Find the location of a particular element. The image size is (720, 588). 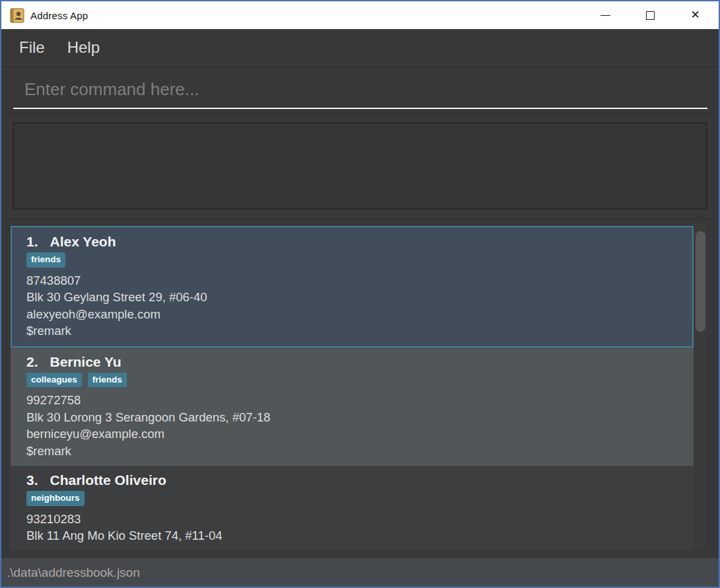

menu-help: Help is located at coordinates (83, 48).